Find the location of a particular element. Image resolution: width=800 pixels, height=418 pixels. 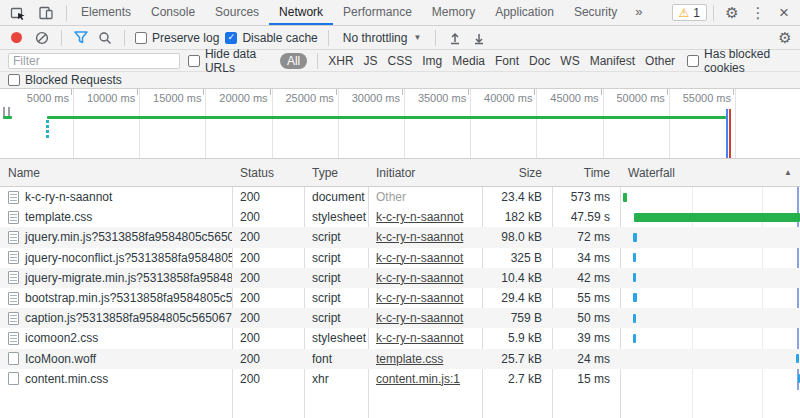

request-name-cell: template.css is located at coordinates (116, 217).